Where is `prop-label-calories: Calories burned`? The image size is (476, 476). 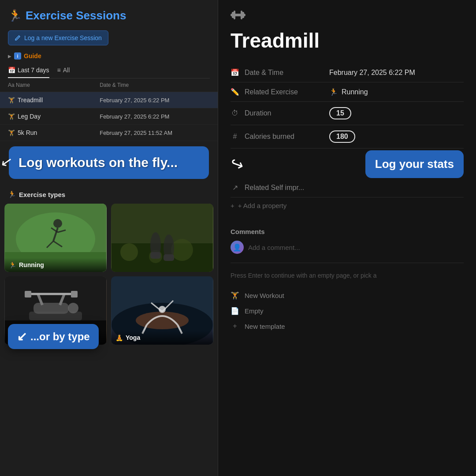
prop-label-calories: Calories burned is located at coordinates (284, 137).